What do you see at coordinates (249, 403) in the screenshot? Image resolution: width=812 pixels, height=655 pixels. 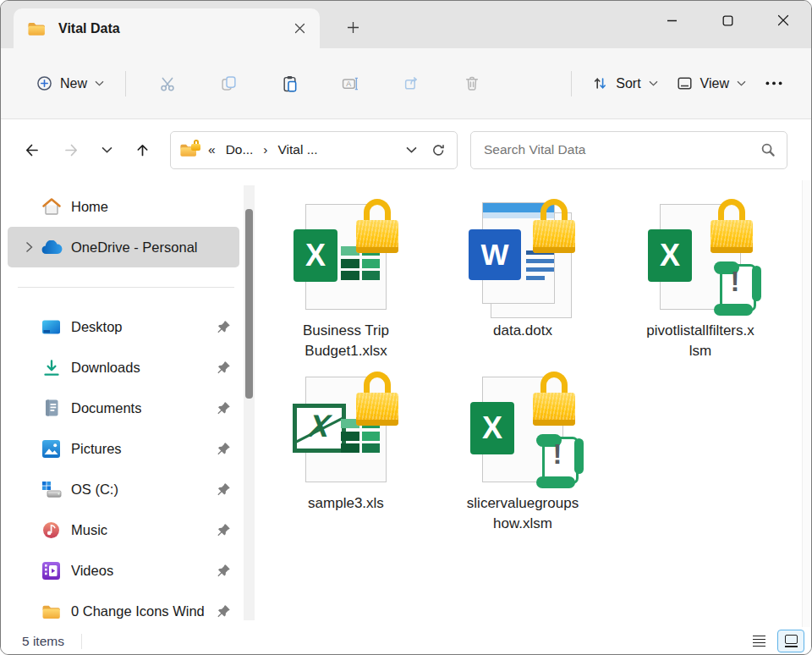 I see `sidebar-scrollbar-track` at bounding box center [249, 403].